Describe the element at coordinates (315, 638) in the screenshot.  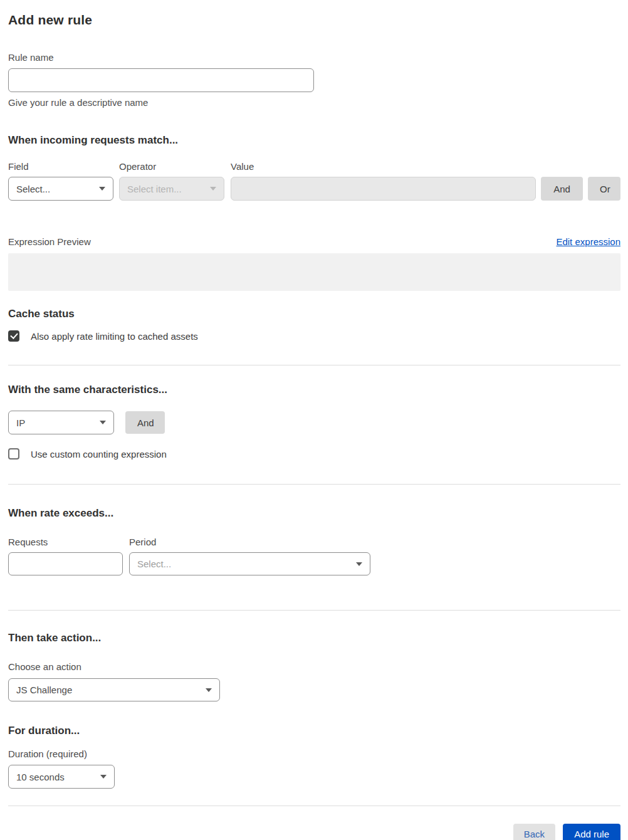
I see `action-heading: Then take action...` at that location.